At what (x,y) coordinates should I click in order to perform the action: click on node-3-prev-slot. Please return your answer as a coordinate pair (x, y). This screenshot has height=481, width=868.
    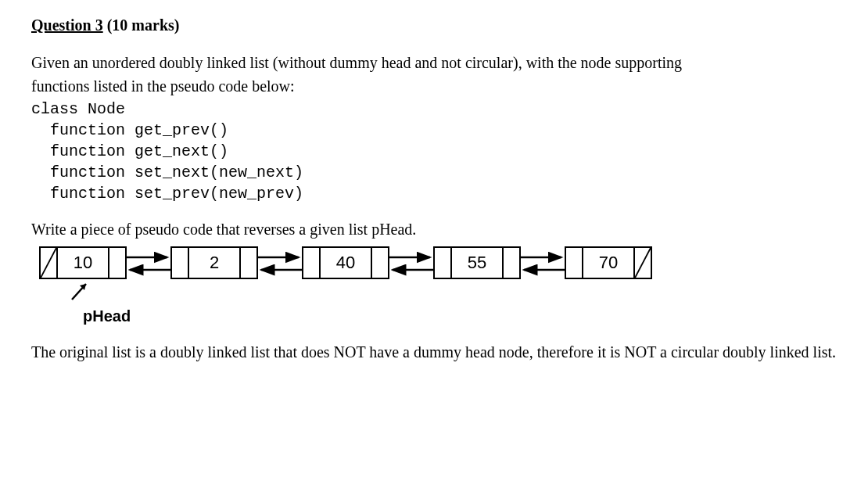
    Looking at the image, I should click on (312, 263).